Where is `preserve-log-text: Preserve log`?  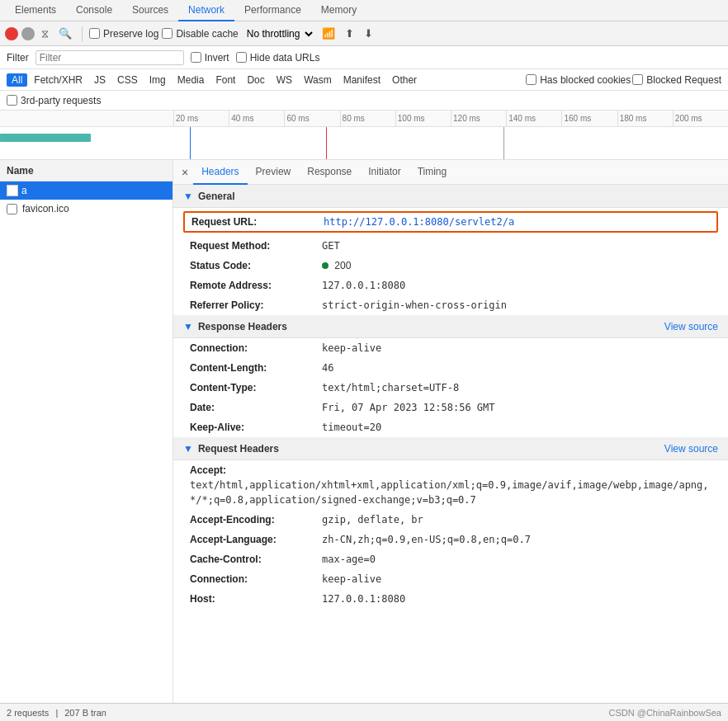 preserve-log-text: Preserve log is located at coordinates (130, 34).